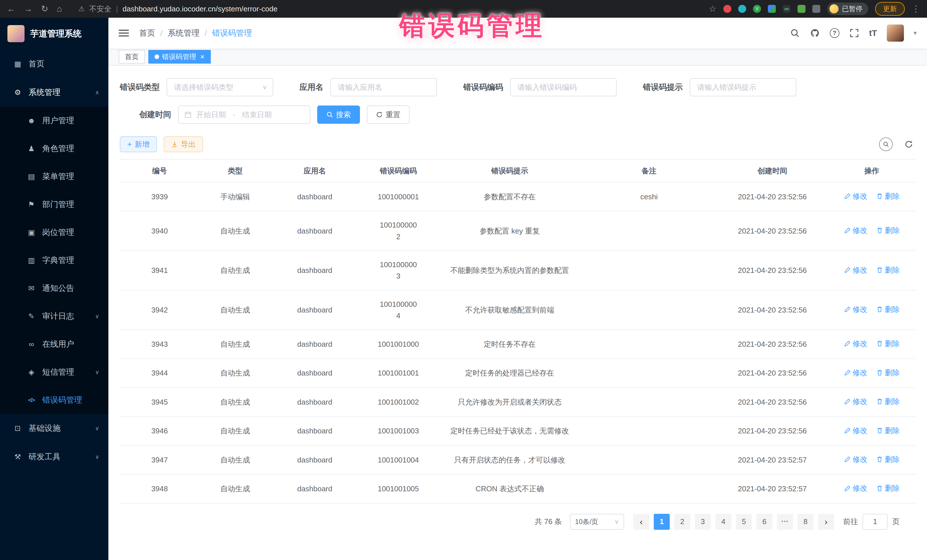 This screenshot has width=927, height=560. Describe the element at coordinates (713, 9) in the screenshot. I see `bookmark-star-icon: ☆` at that location.